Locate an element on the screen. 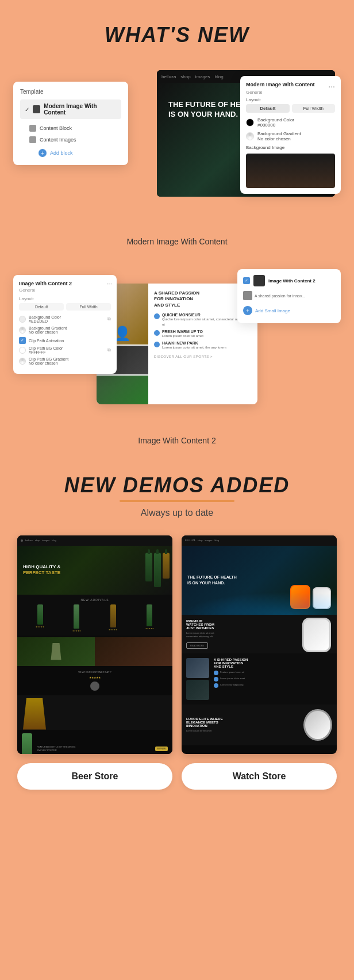 The height and width of the screenshot is (980, 354). lp2-default-btn: Default is located at coordinates (41, 307).